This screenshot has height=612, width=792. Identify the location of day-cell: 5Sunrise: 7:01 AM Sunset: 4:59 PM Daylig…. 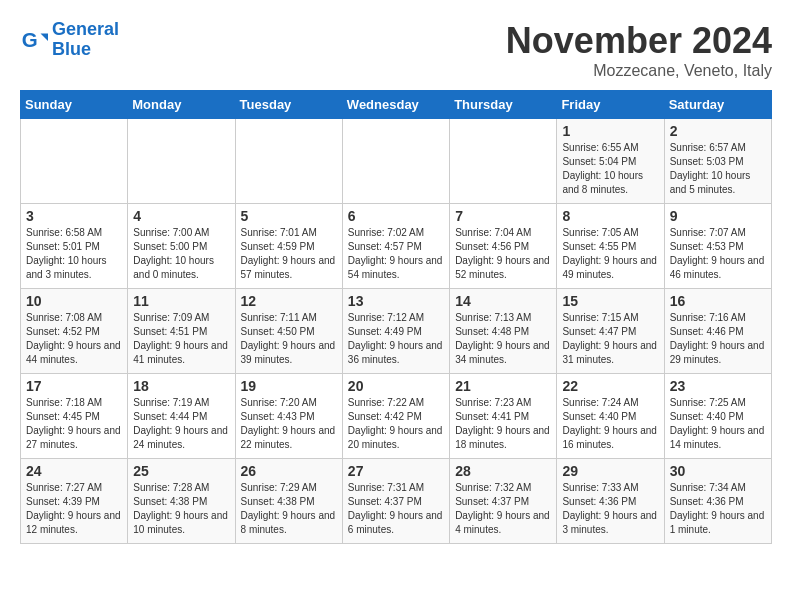
(288, 246).